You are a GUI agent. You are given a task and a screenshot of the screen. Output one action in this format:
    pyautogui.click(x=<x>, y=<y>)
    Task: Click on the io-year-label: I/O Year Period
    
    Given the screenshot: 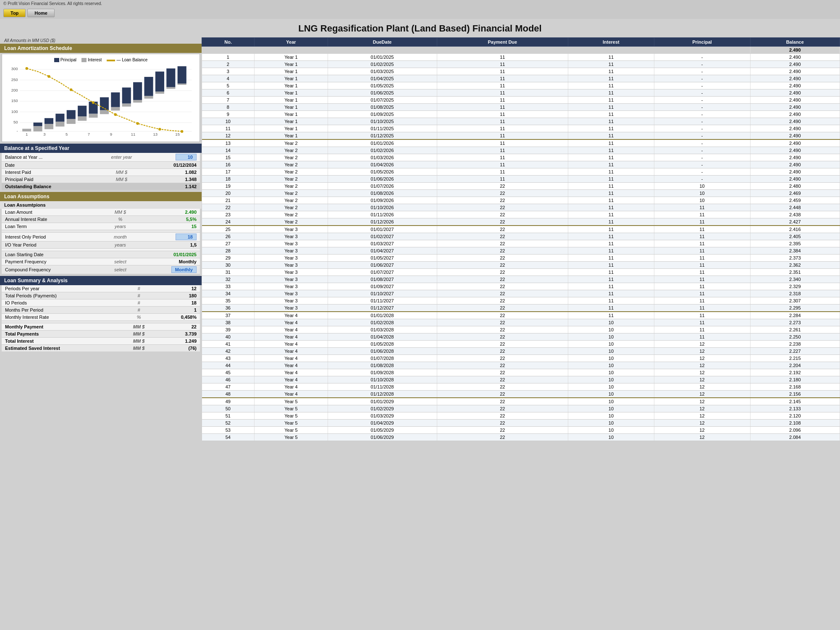 What is the action you would take?
    pyautogui.click(x=52, y=245)
    